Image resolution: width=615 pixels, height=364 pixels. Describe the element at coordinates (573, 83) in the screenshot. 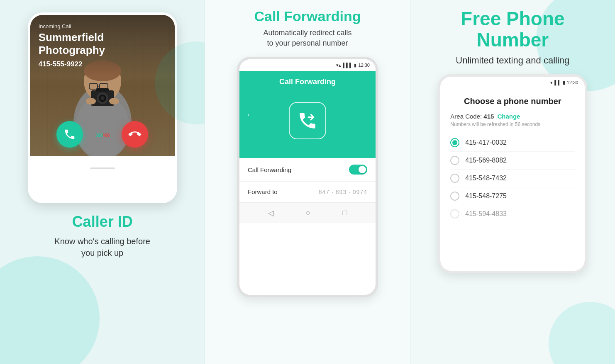

I see `phone3-time: 12:30` at that location.